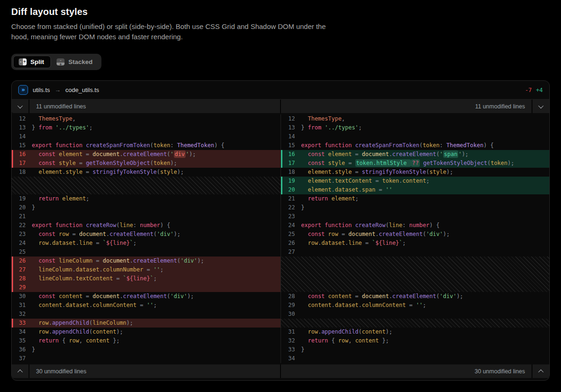  Describe the element at coordinates (98, 270) in the screenshot. I see `code-text: lineColumn.dataset.columnNumber = '';` at that location.